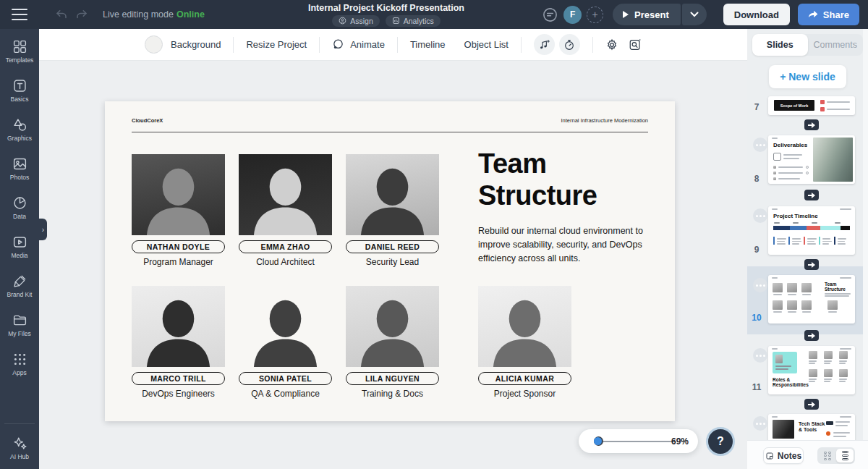 This screenshot has height=469, width=868. What do you see at coordinates (386, 8) in the screenshot?
I see `project-title: Internal Project Kickoff Presentation` at bounding box center [386, 8].